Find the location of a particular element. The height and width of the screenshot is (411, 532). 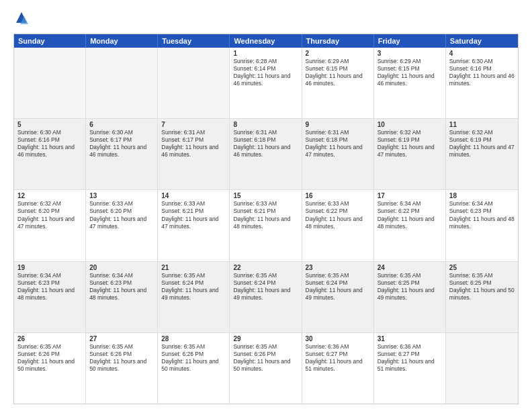

cal-header-cell: Friday is located at coordinates (410, 41).